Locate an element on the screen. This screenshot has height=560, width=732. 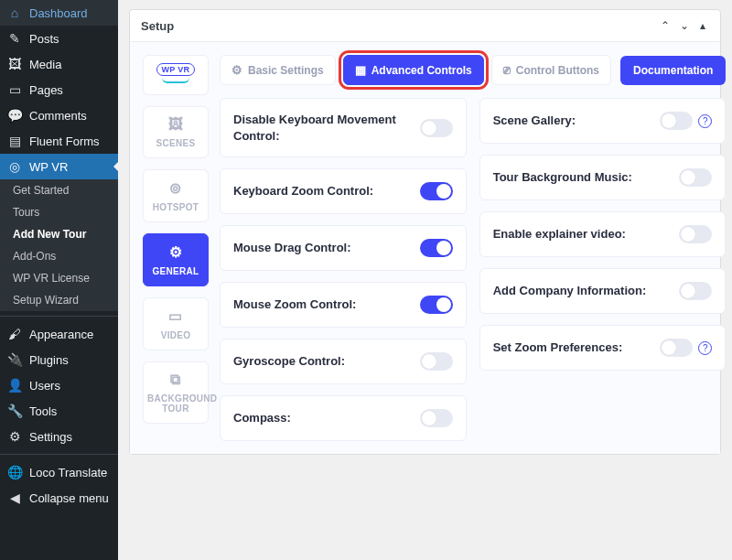
htab-basic-settings: ⚙Basic Settings is located at coordinates (278, 70).